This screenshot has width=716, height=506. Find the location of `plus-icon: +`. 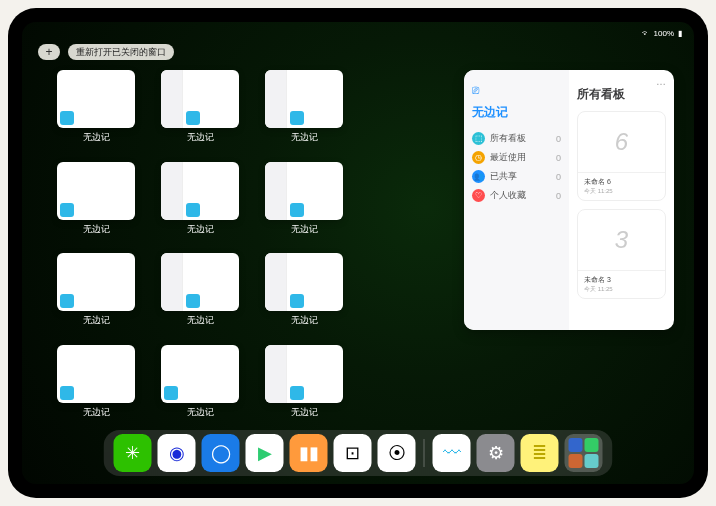

plus-icon: + is located at coordinates (48, 52).